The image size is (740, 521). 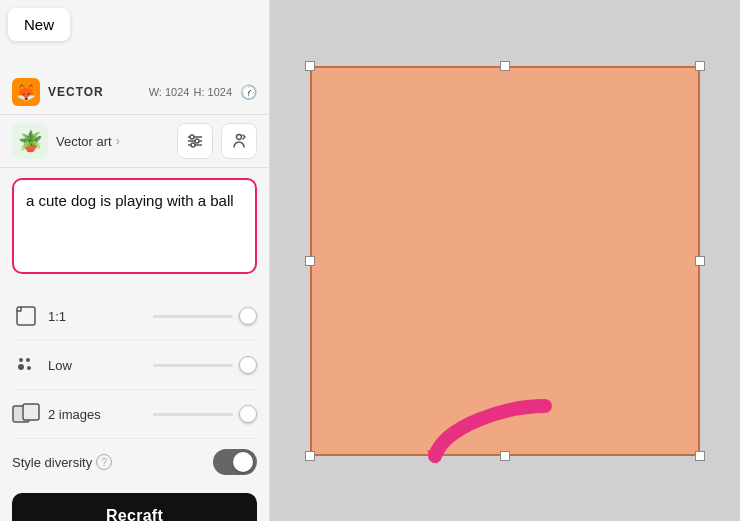 What do you see at coordinates (239, 141) in the screenshot?
I see `style-edit-svg-icon` at bounding box center [239, 141].